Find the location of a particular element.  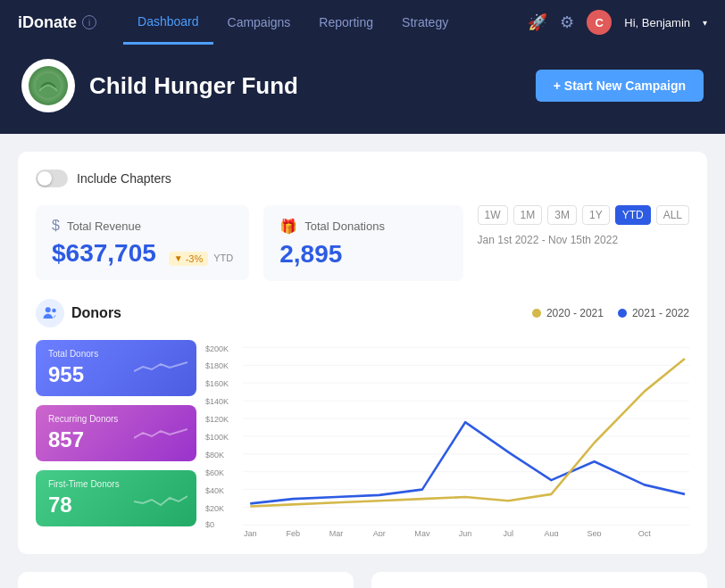

svg-text: $40K is located at coordinates (215, 491).